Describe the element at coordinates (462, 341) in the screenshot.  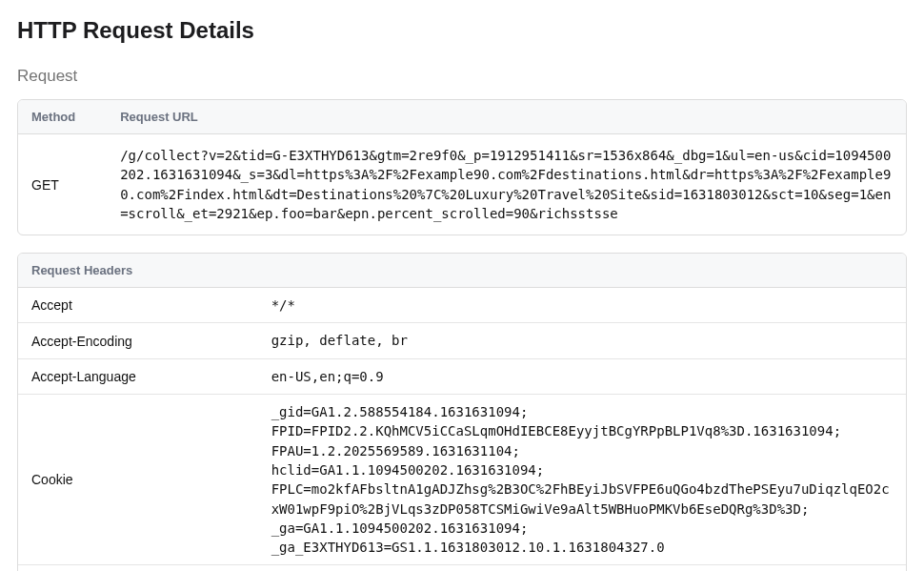
I see `header-row: Accept-Encodinggzip, deflate, br` at that location.